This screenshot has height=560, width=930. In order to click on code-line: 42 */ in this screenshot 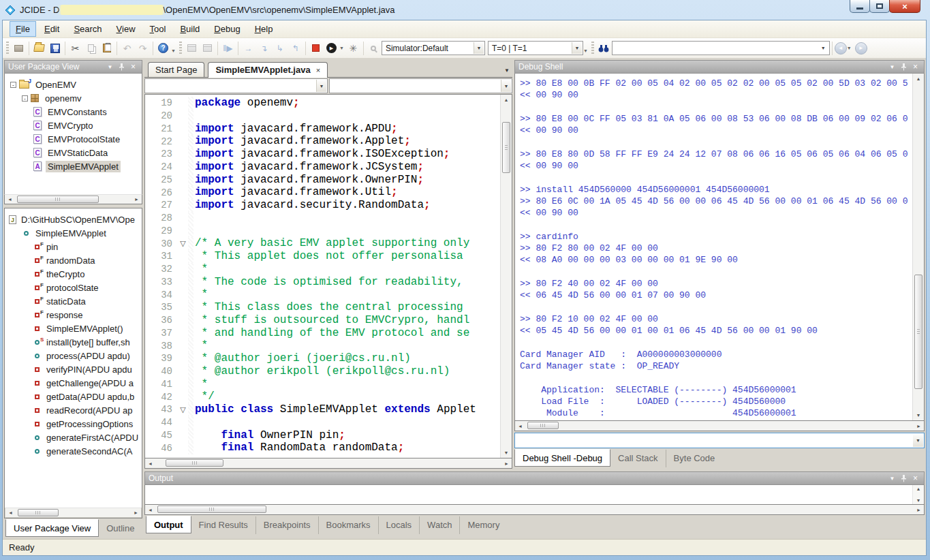, I will do `click(328, 396)`.